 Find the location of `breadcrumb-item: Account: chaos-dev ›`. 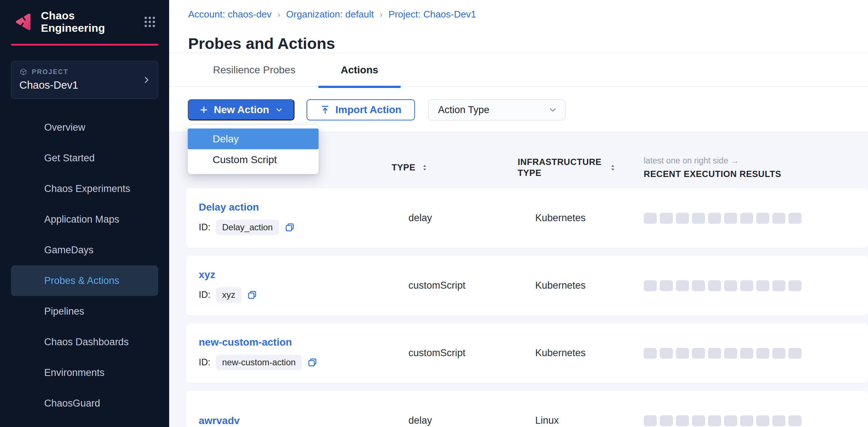

breadcrumb-item: Account: chaos-dev › is located at coordinates (237, 15).